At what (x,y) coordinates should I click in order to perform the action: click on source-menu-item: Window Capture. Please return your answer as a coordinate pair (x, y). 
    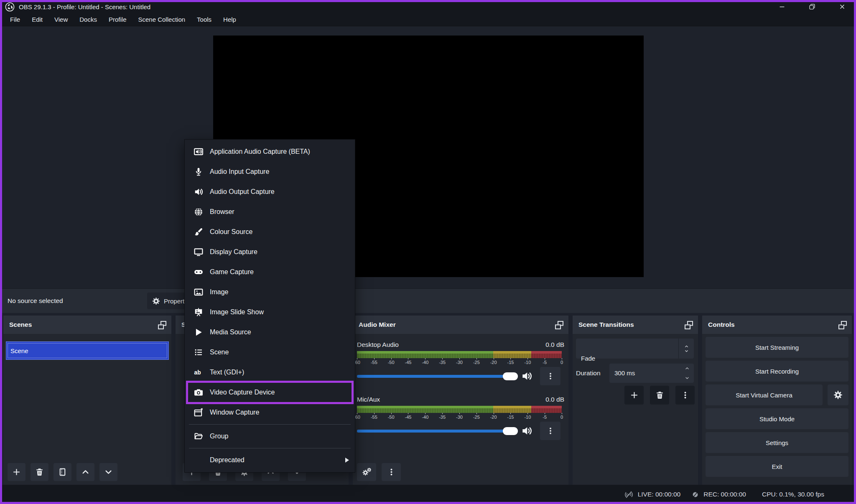
    Looking at the image, I should click on (270, 412).